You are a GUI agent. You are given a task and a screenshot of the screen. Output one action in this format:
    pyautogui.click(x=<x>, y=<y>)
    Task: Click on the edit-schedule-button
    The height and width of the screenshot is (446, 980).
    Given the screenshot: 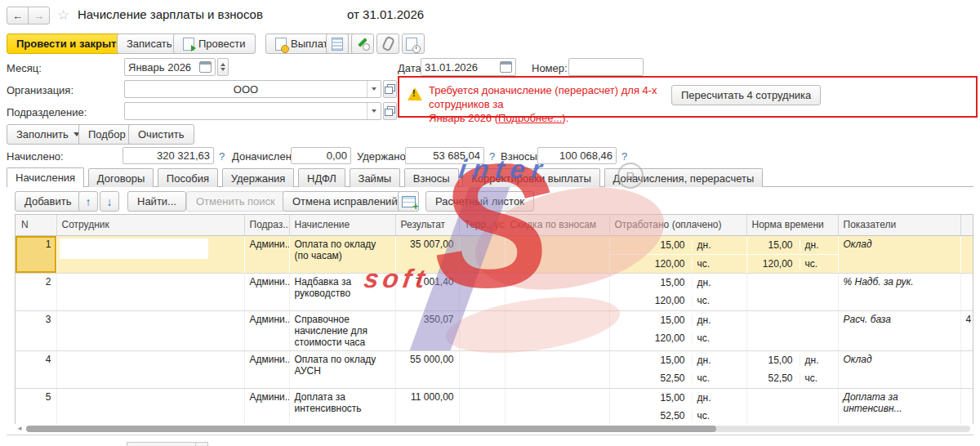 What is the action you would take?
    pyautogui.click(x=363, y=44)
    